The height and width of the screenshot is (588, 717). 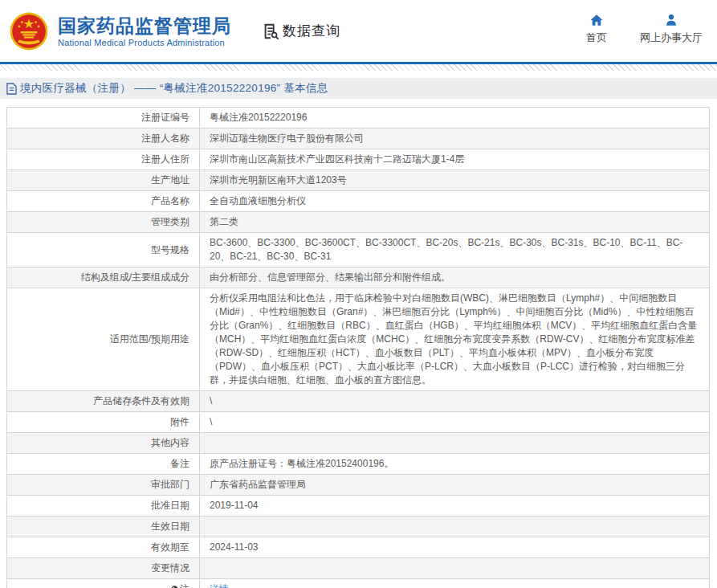 I want to click on row-value: 全自动血液细胞分析仪, so click(x=454, y=202).